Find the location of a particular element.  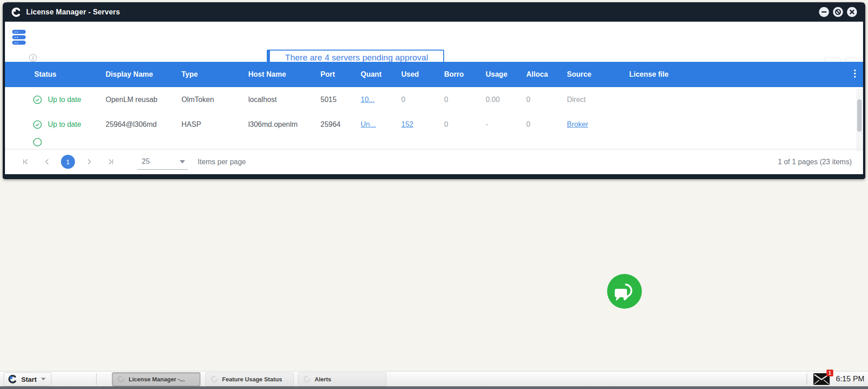

cell-port: 5015 is located at coordinates (336, 100).